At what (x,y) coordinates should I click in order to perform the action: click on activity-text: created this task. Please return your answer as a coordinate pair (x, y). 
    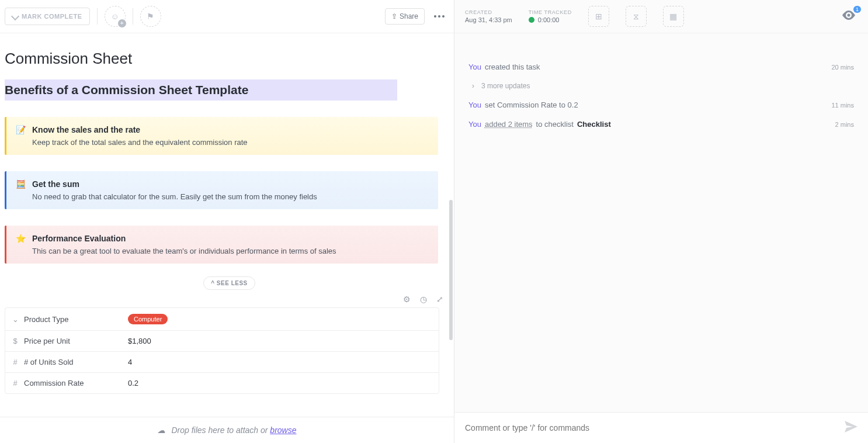
    Looking at the image, I should click on (513, 67).